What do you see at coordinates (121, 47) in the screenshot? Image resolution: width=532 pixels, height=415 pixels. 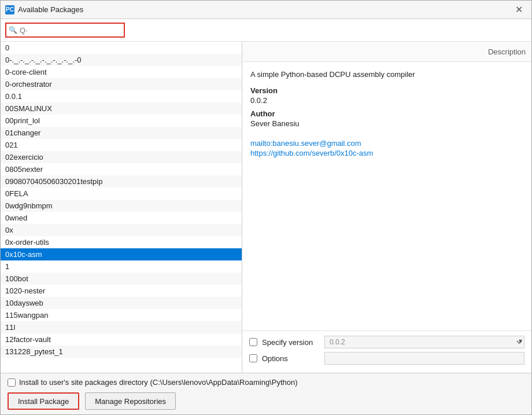 I see `list-item: 0` at bounding box center [121, 47].